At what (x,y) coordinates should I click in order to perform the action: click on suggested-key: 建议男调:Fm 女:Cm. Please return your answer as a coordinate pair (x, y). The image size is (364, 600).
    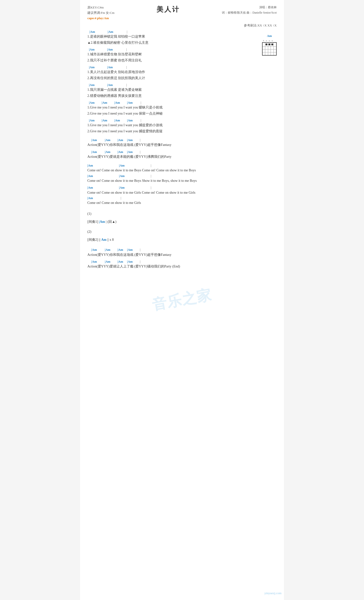
    Looking at the image, I should click on (101, 13).